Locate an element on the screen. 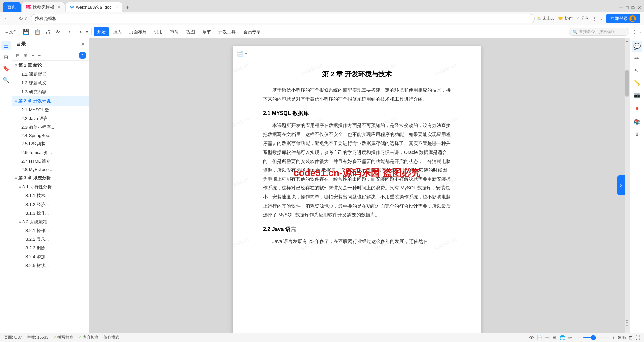  toc-item-2-8: 2.8 MyEclipse ... is located at coordinates (50, 170).